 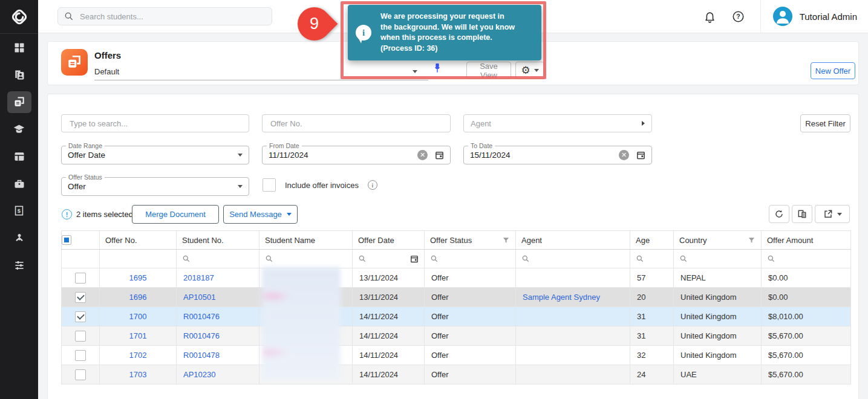 What do you see at coordinates (373, 185) in the screenshot?
I see `info-icon: i` at bounding box center [373, 185].